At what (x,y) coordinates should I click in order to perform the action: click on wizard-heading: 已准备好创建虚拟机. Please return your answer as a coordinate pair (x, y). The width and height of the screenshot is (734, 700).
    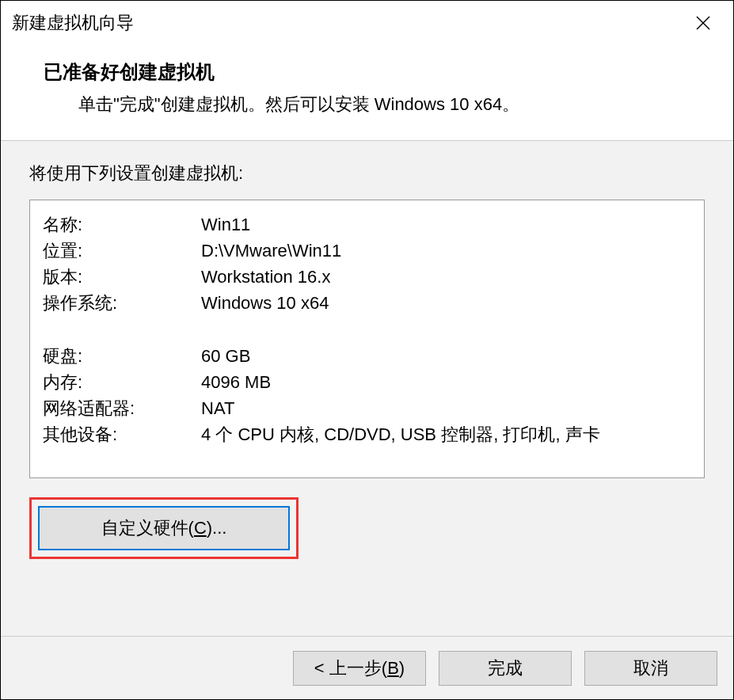
    Looking at the image, I should click on (380, 72).